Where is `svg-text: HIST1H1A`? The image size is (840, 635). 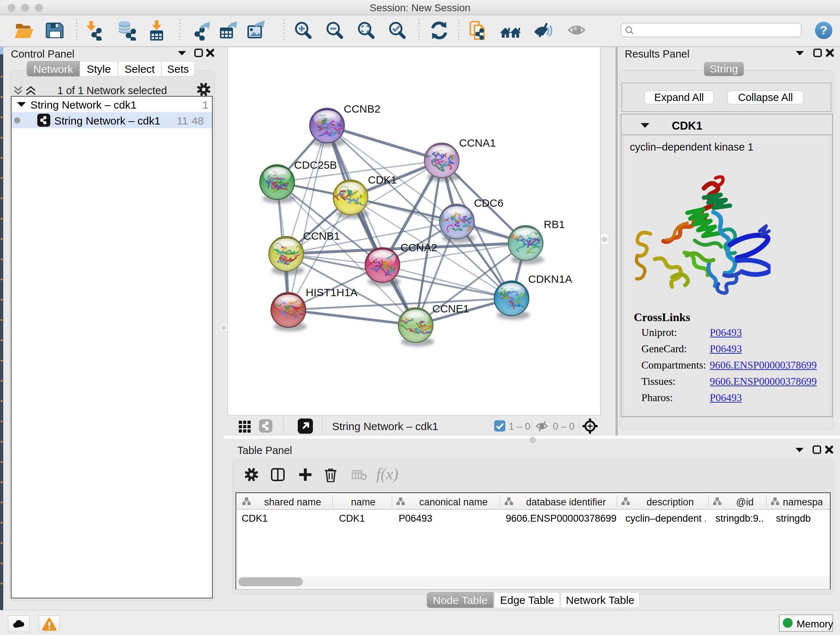 svg-text: HIST1H1A is located at coordinates (332, 293).